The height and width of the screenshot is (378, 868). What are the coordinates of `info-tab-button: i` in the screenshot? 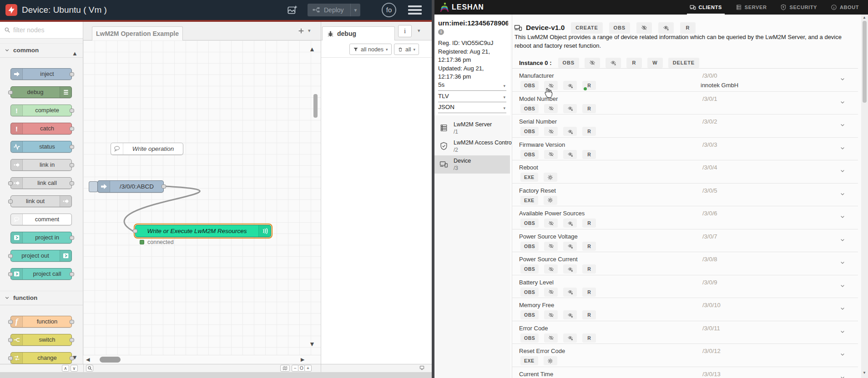 It's located at (405, 31).